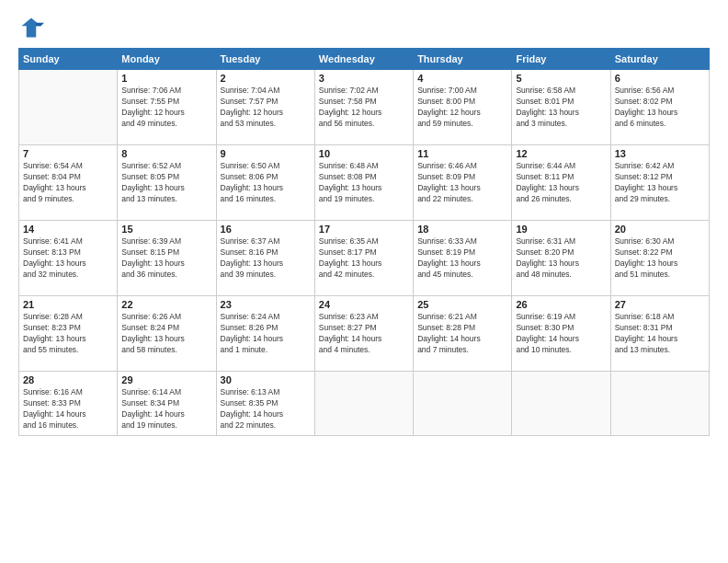 The width and height of the screenshot is (728, 563). I want to click on day-info: Sunrise: 6:19 AM Sunset: 8:30 PM Dayligh…, so click(561, 334).